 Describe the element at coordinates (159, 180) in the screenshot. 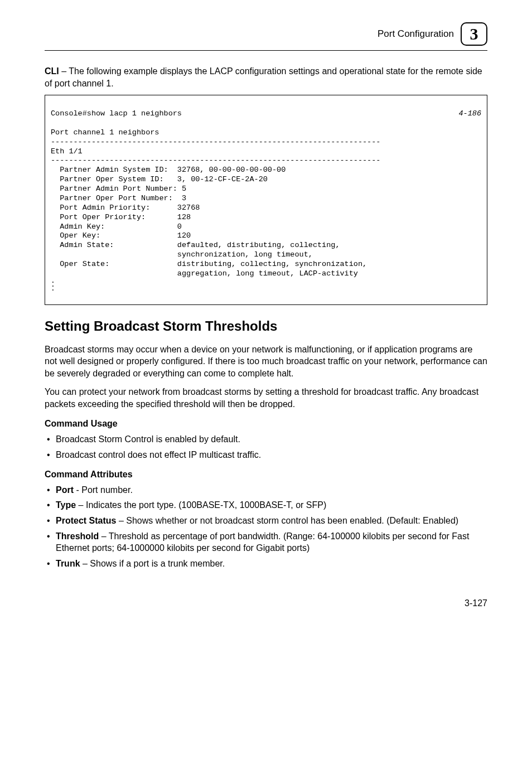

I see `cli-row: Partner Oper System ID: 3, 00-12-CF-CE-2…` at that location.